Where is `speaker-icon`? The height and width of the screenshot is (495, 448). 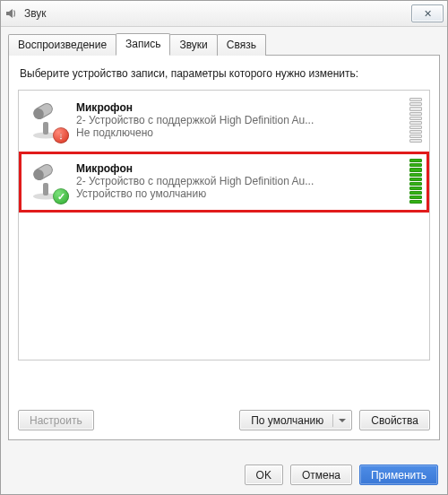
speaker-icon is located at coordinates (12, 13).